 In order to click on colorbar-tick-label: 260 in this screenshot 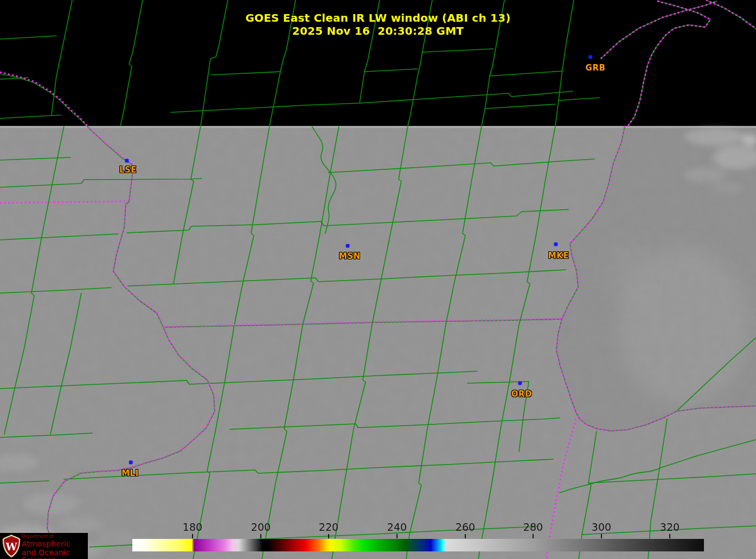, I will do `click(465, 527)`.